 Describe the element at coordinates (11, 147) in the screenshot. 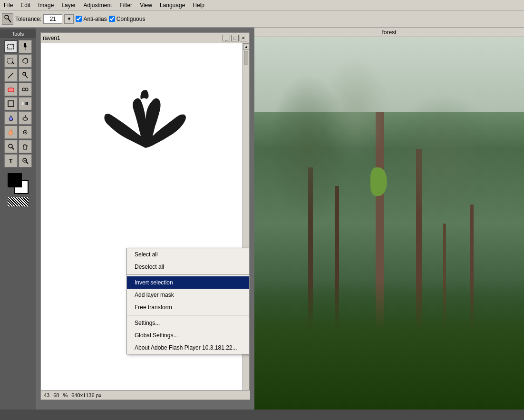

I see `tool-zoom` at that location.